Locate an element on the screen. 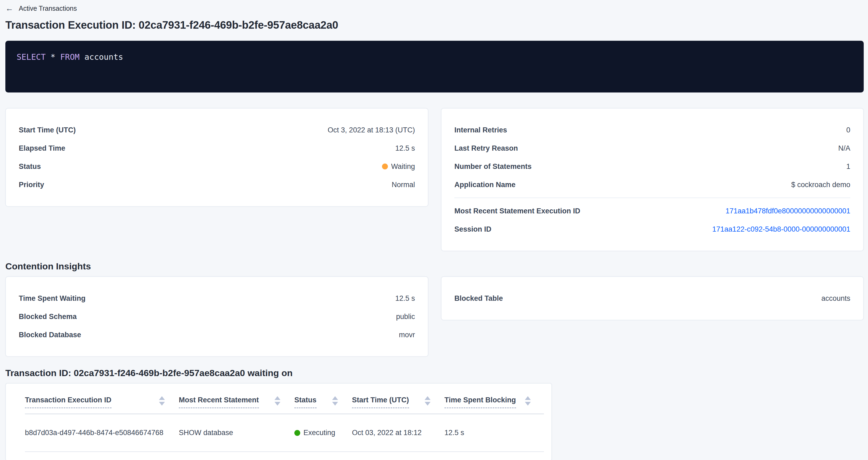 The width and height of the screenshot is (868, 460). overview-left-card: Start Time (UTC) Oct 3, 2022 at 18:13 (U… is located at coordinates (217, 157).